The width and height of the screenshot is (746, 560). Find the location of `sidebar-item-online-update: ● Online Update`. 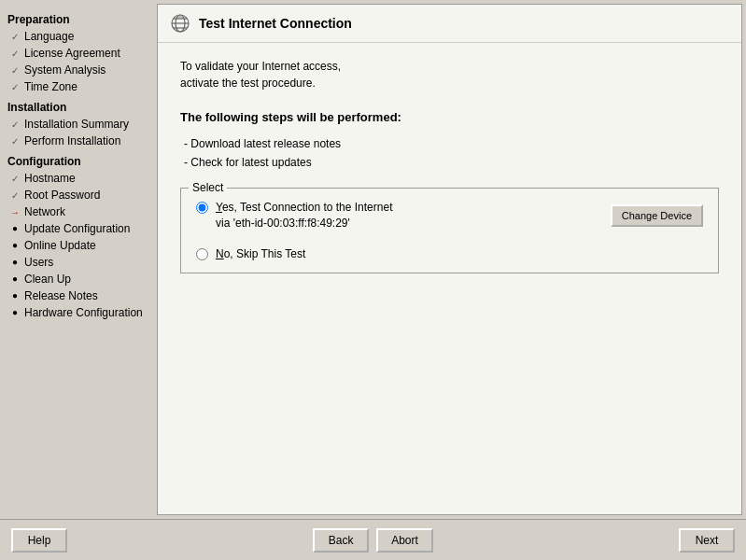

sidebar-item-online-update: ● Online Update is located at coordinates (78, 245).